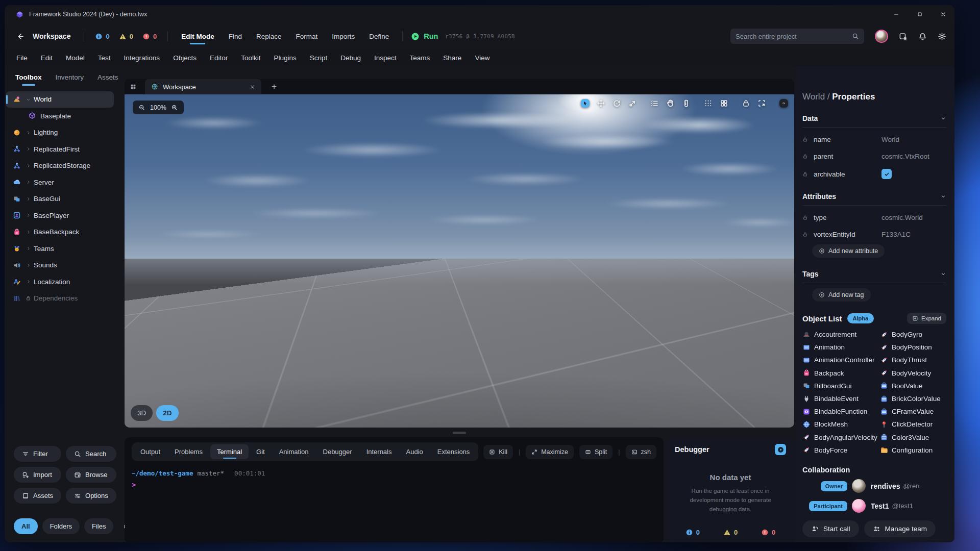  Describe the element at coordinates (762, 103) in the screenshot. I see `capture-icon` at that location.